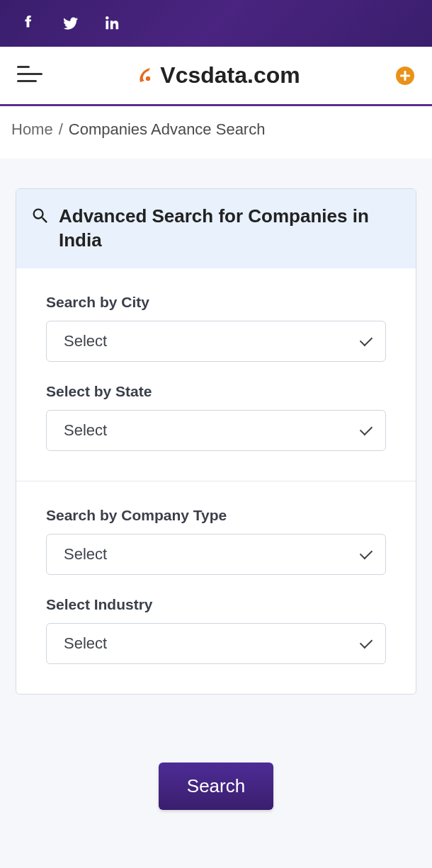 This screenshot has width=432, height=868. Describe the element at coordinates (216, 541) in the screenshot. I see `field-company-type: Search by Company Type Select` at that location.